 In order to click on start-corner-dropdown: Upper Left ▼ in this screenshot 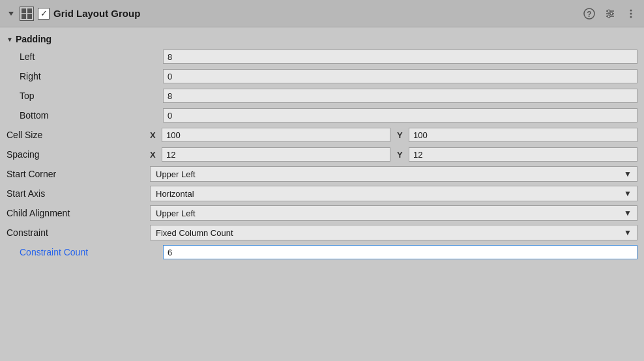, I will do `click(394, 174)`.